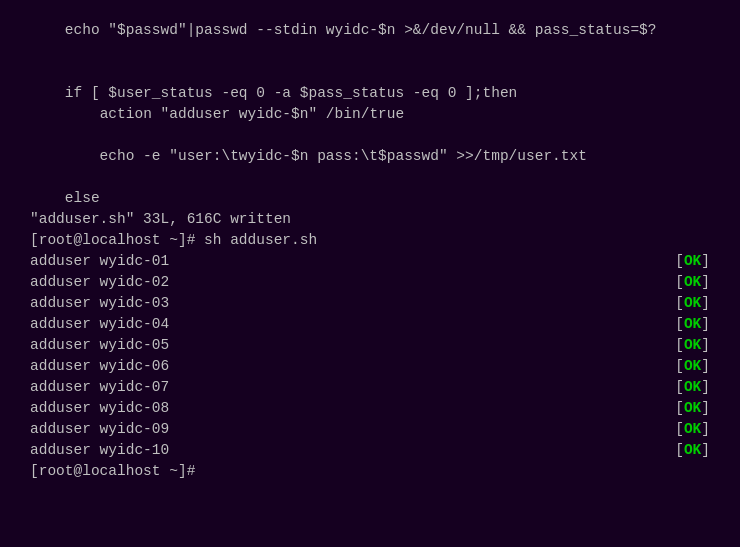 The image size is (740, 547). I want to click on ok-status-5: OK, so click(692, 346).